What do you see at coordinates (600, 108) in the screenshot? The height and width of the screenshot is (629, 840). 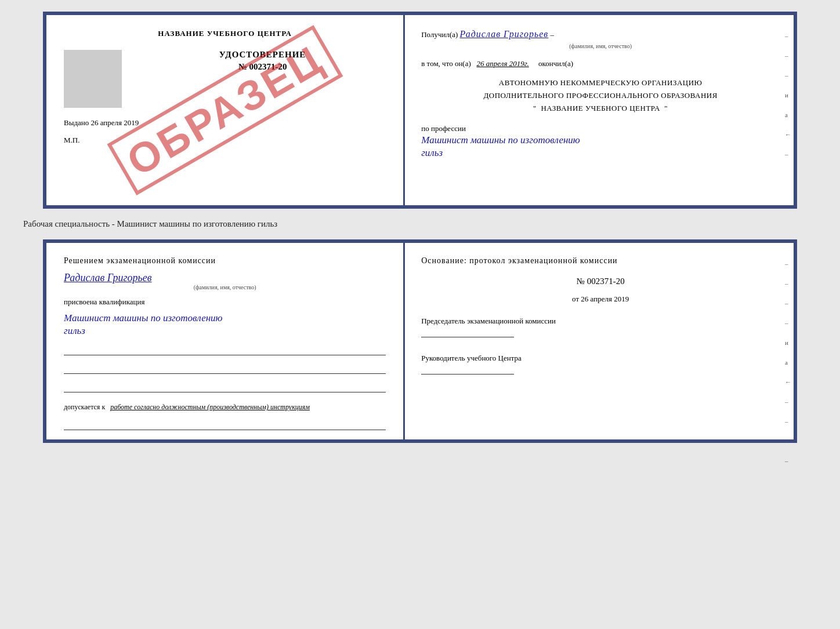 I see `school-name-right: НАЗВАНИЕ УЧЕБНОГО ЦЕНТРА` at bounding box center [600, 108].